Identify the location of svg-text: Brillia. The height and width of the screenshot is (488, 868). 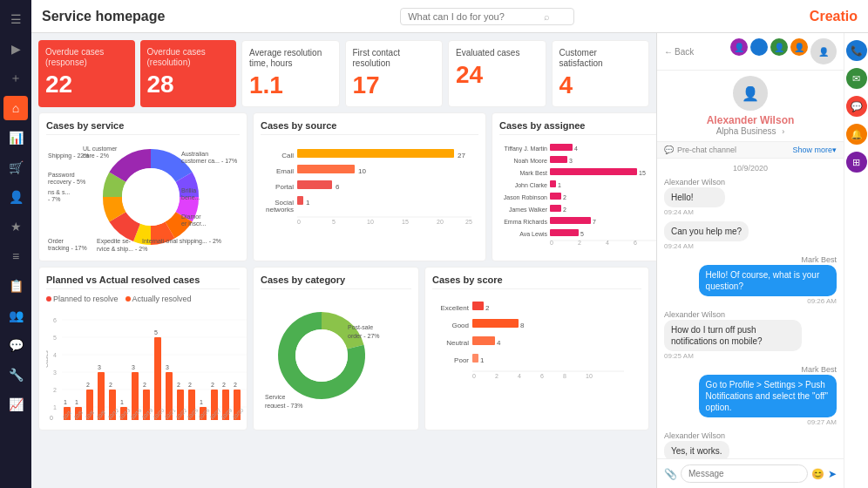
(188, 190).